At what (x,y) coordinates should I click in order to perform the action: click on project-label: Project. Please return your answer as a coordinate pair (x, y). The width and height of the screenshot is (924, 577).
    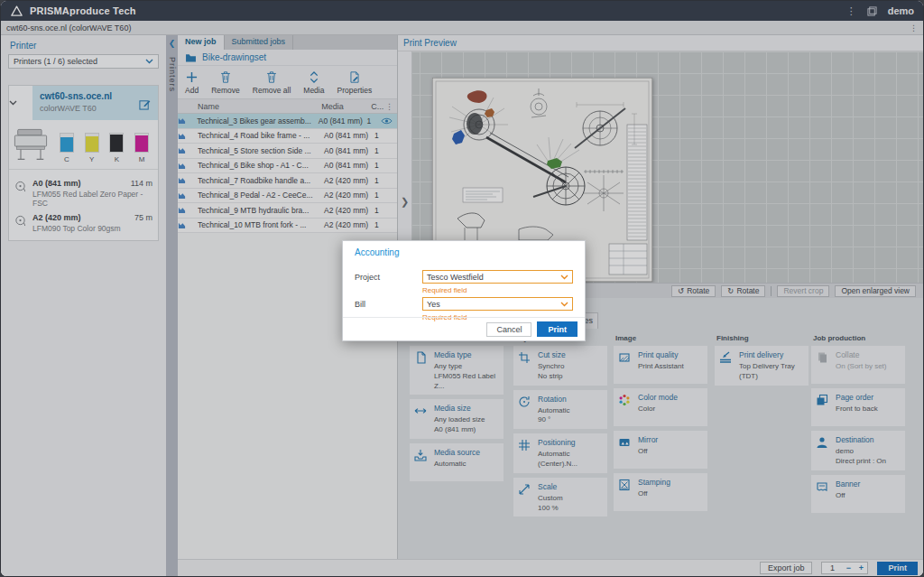
    Looking at the image, I should click on (388, 276).